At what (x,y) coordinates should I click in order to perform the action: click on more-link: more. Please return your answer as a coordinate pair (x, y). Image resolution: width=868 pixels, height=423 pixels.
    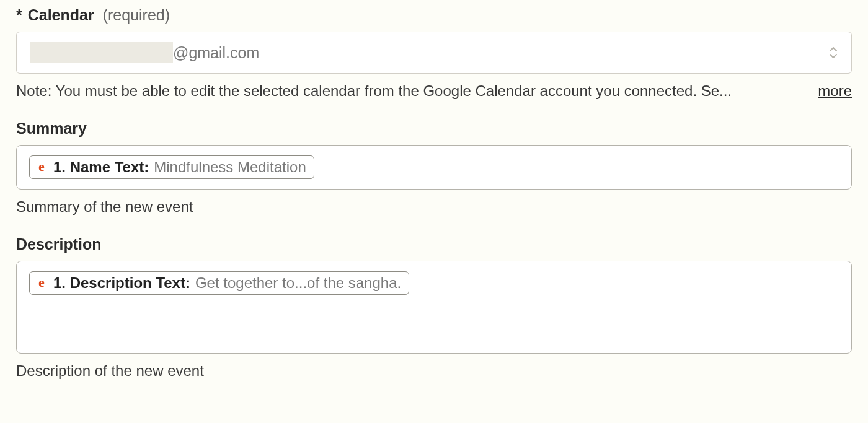
    Looking at the image, I should click on (835, 91).